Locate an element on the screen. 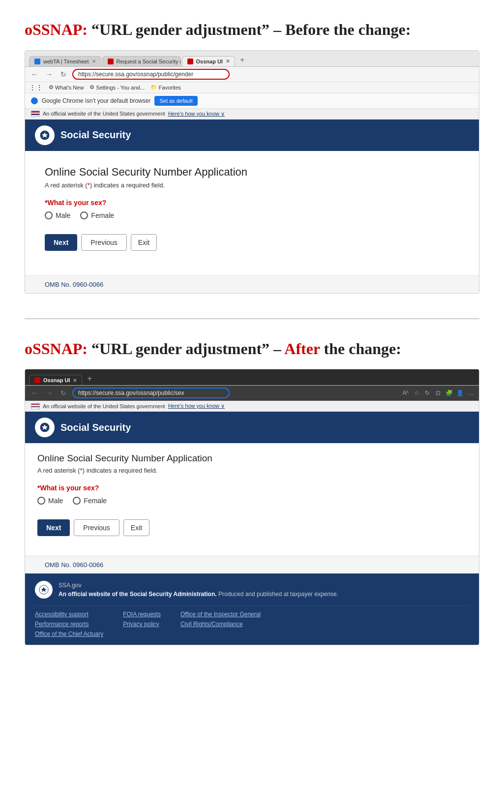 The image size is (504, 812). footer-col-2: FOIA requests Privacy policy is located at coordinates (142, 624).